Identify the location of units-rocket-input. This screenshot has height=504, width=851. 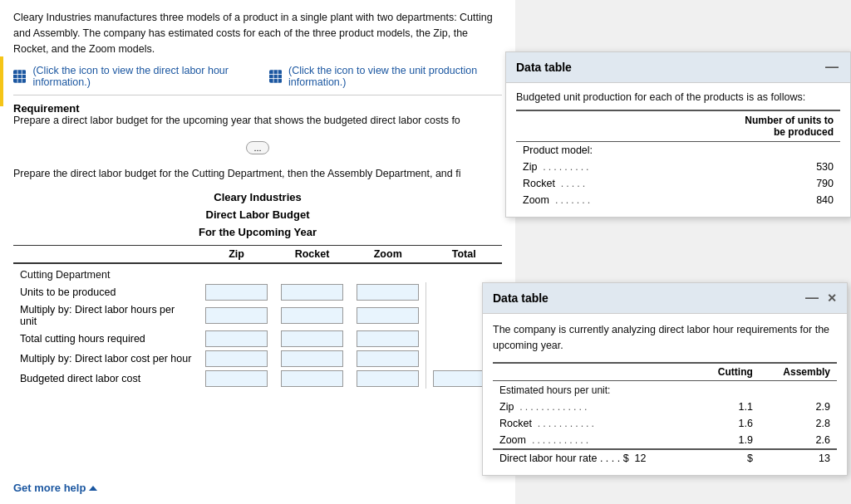
(312, 292).